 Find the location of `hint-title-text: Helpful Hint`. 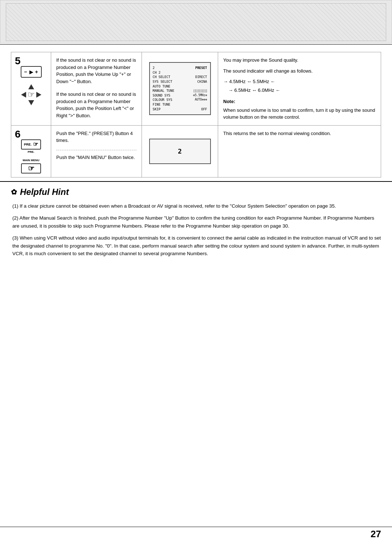

hint-title-text: Helpful Hint is located at coordinates (44, 192).